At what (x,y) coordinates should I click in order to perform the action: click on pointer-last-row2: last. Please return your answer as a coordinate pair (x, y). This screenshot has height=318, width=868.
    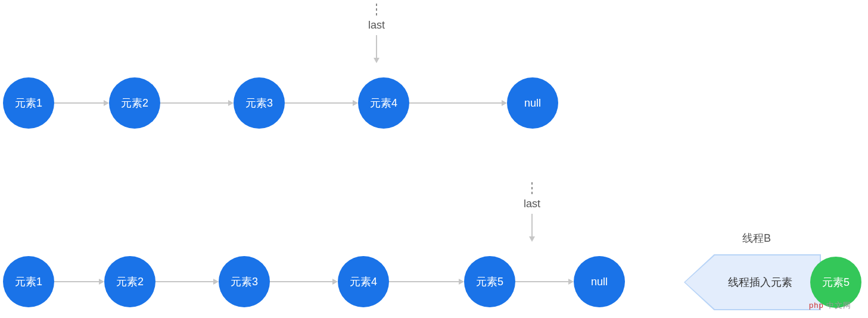
    Looking at the image, I should click on (532, 212).